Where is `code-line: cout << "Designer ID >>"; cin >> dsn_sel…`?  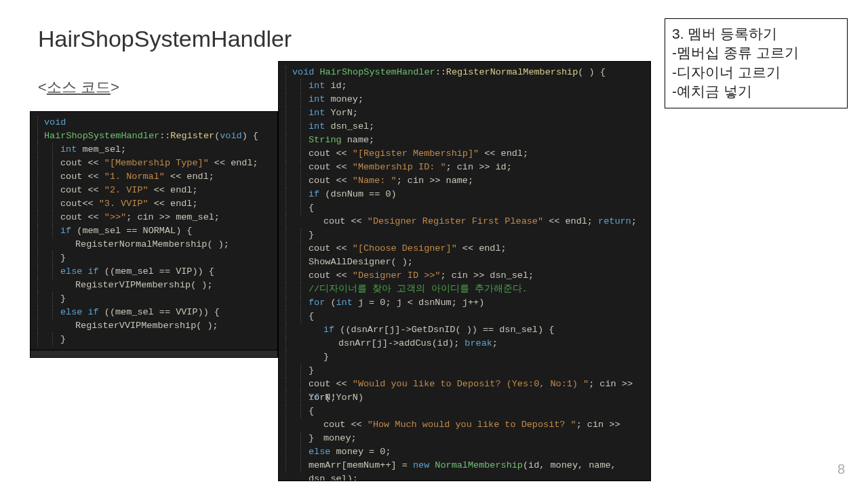
code-line: cout << "Designer ID >>"; cin >> dsn_sel… is located at coordinates (465, 276).